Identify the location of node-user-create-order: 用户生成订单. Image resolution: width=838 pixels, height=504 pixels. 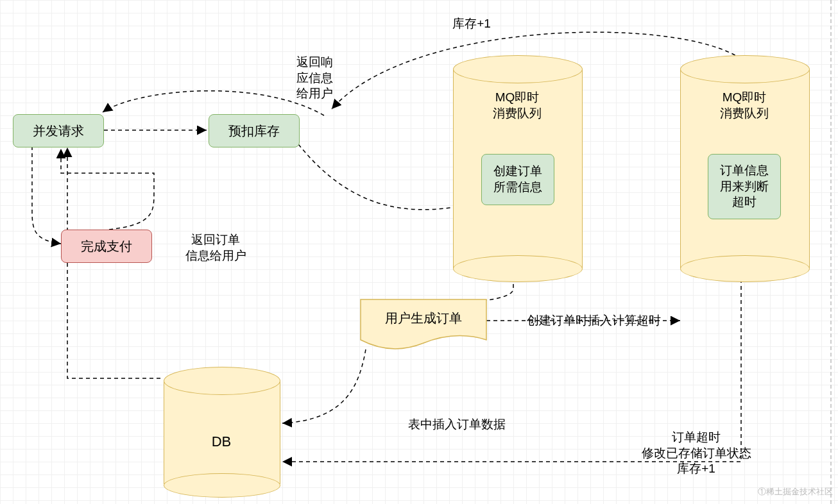
(423, 324).